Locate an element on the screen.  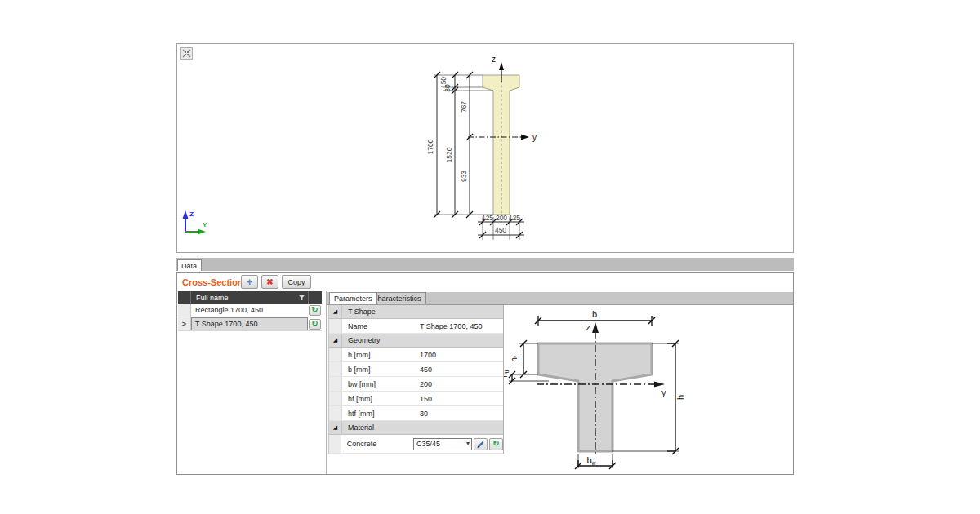
refresh-material-button: ↻ is located at coordinates (497, 444).